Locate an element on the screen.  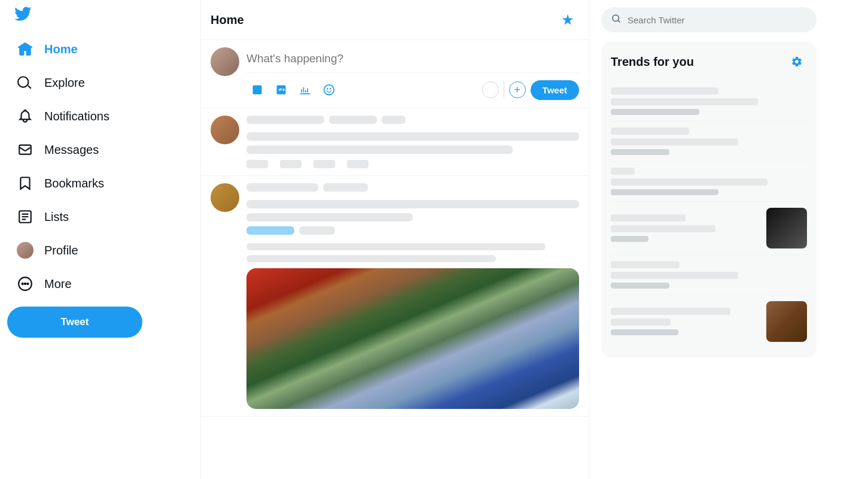
profile-icon is located at coordinates (25, 250).